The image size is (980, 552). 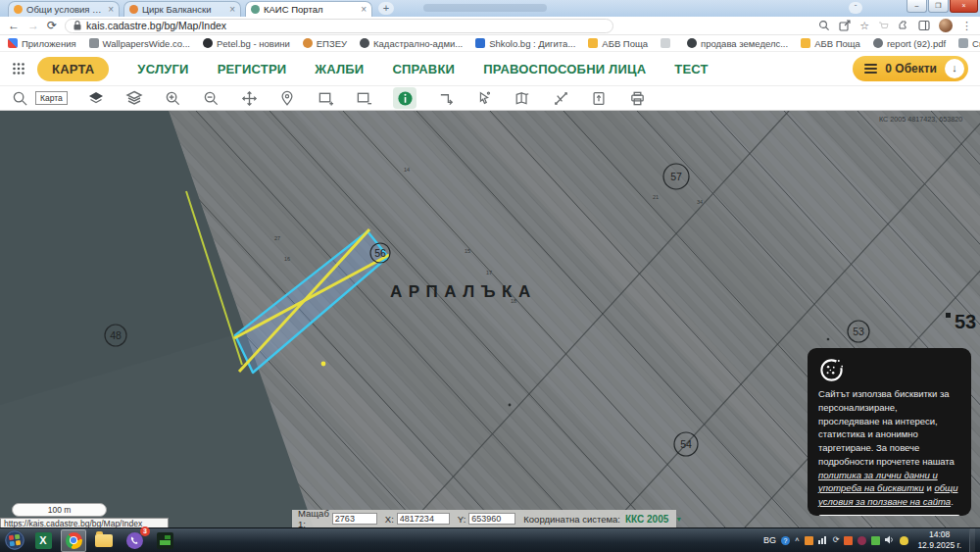 What do you see at coordinates (676, 176) in the screenshot?
I see `parcel-number: 57` at bounding box center [676, 176].